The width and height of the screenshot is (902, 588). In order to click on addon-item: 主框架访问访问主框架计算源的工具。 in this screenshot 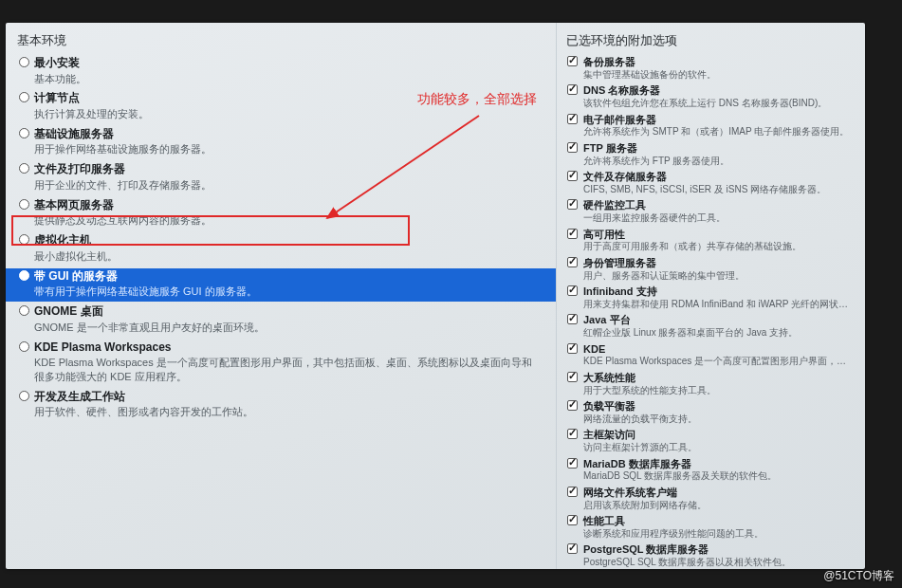, I will do `click(711, 442)`.